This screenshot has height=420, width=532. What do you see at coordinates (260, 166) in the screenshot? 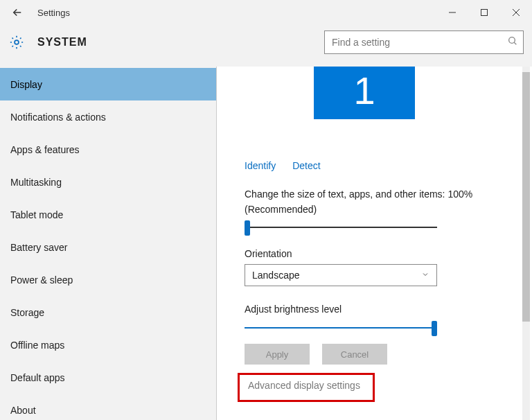
I see `identify-link: Identify` at bounding box center [260, 166].